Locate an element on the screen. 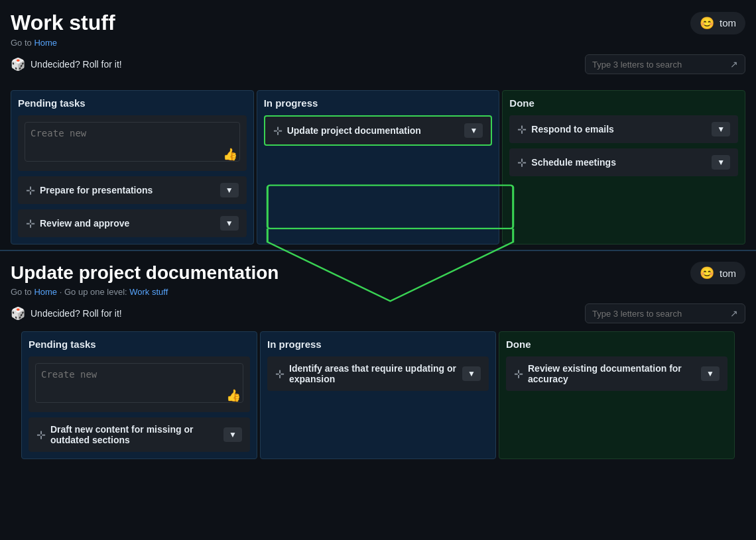 The height and width of the screenshot is (540, 756). create-new-input-bottom is located at coordinates (139, 383).